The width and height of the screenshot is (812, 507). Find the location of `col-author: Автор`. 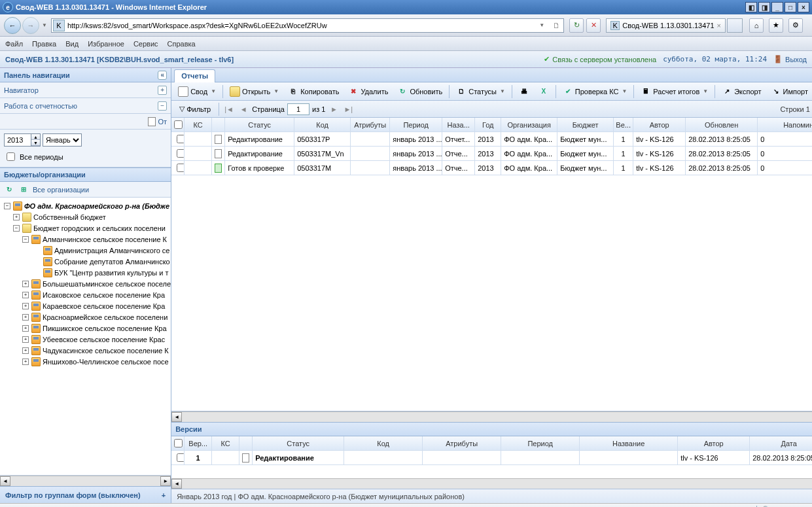

col-author: Автор is located at coordinates (660, 124).